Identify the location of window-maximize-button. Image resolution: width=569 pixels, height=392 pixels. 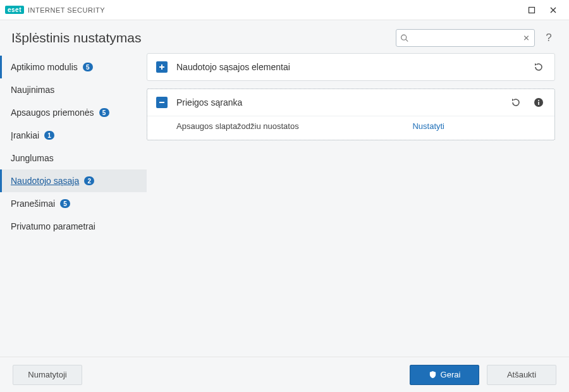
(532, 10).